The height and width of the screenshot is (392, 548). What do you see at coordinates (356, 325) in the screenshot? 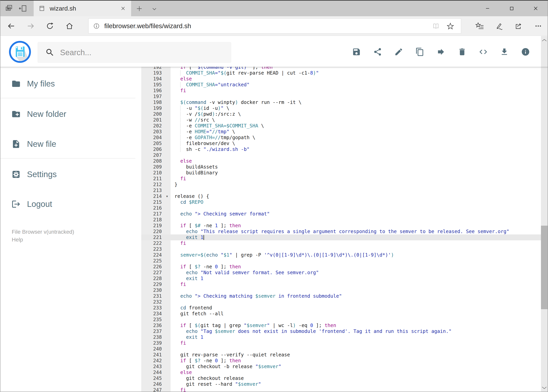
I see `code-line-text: if [ $(git tag | grep "$semver" | wc -l)…` at bounding box center [356, 325].